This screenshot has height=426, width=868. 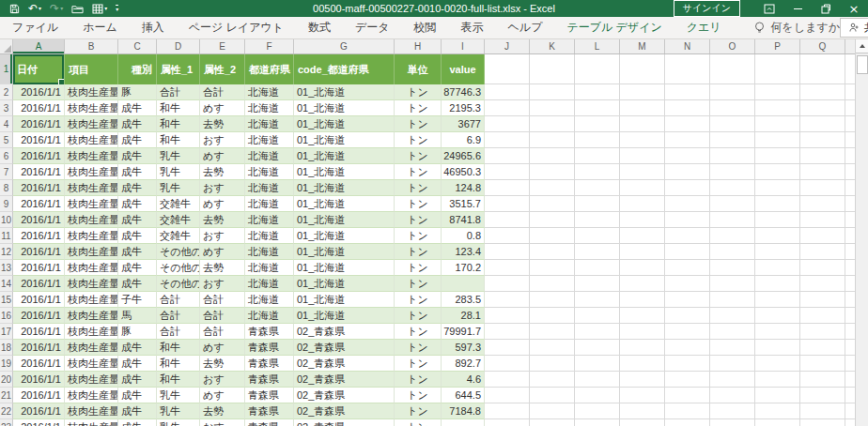 What do you see at coordinates (463, 69) in the screenshot?
I see `cell-I1: value` at bounding box center [463, 69].